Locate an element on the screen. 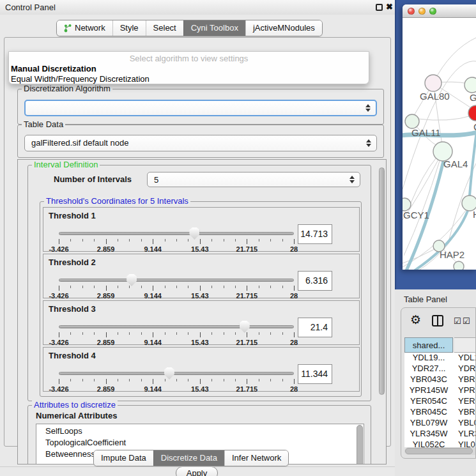 The image size is (476, 476). network-edge is located at coordinates (455, 60).